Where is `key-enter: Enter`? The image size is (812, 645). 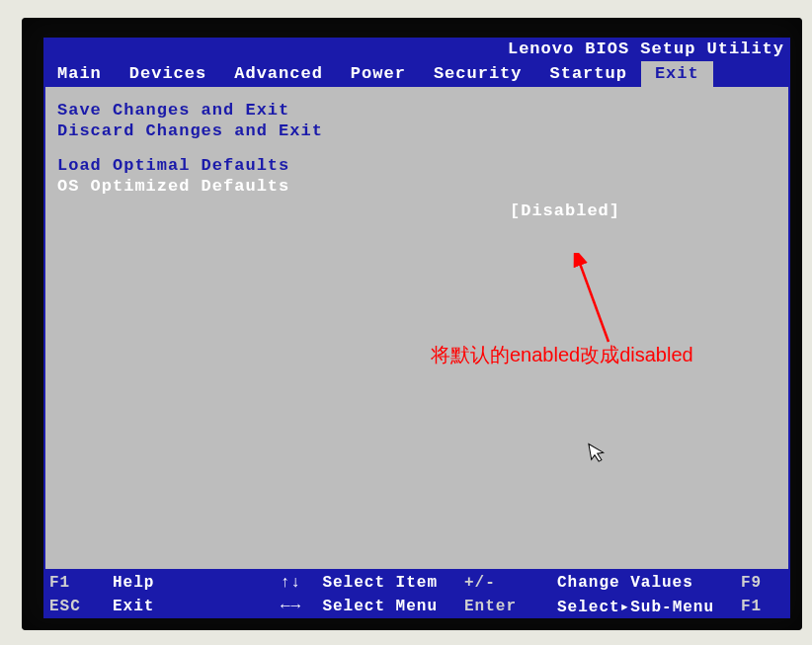 key-enter: Enter is located at coordinates (508, 606).